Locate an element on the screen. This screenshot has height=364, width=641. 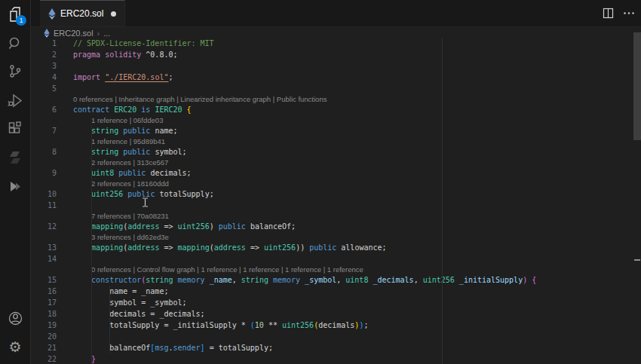
line-number: 14 is located at coordinates (44, 259).